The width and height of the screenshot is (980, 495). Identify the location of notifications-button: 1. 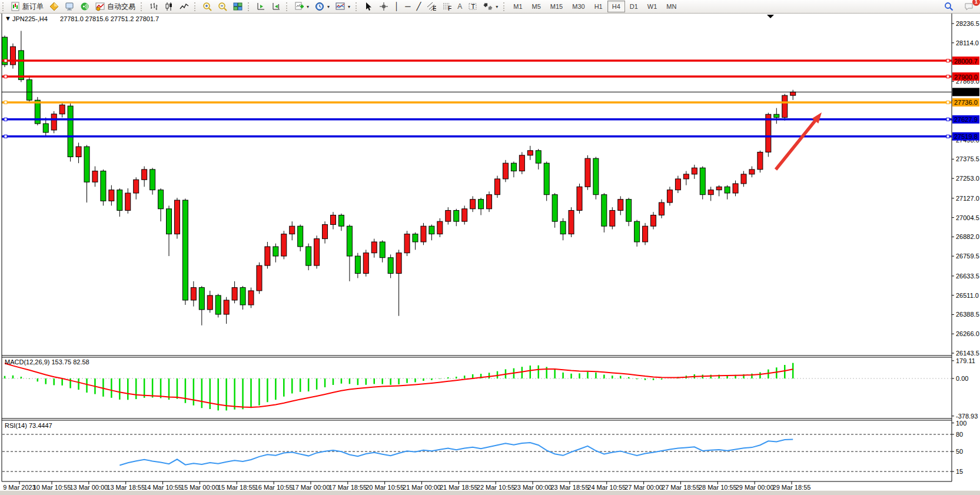
(969, 6).